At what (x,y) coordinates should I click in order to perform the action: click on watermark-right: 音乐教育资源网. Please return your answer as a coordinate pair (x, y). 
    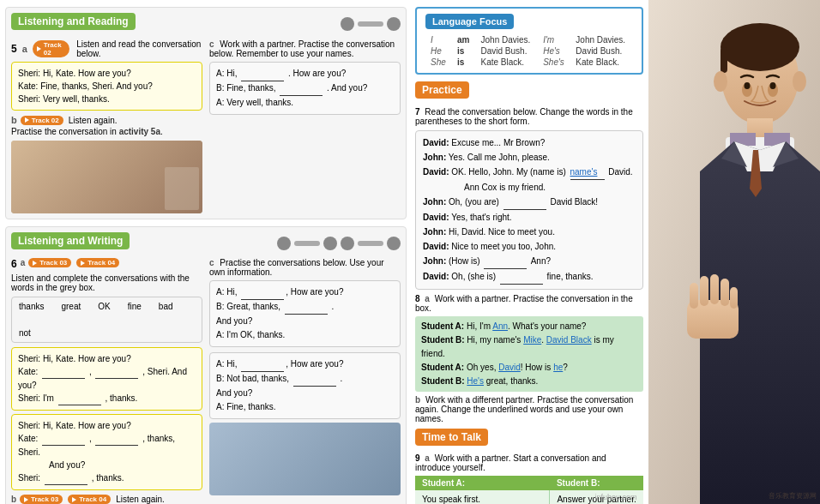
    Looking at the image, I should click on (793, 495).